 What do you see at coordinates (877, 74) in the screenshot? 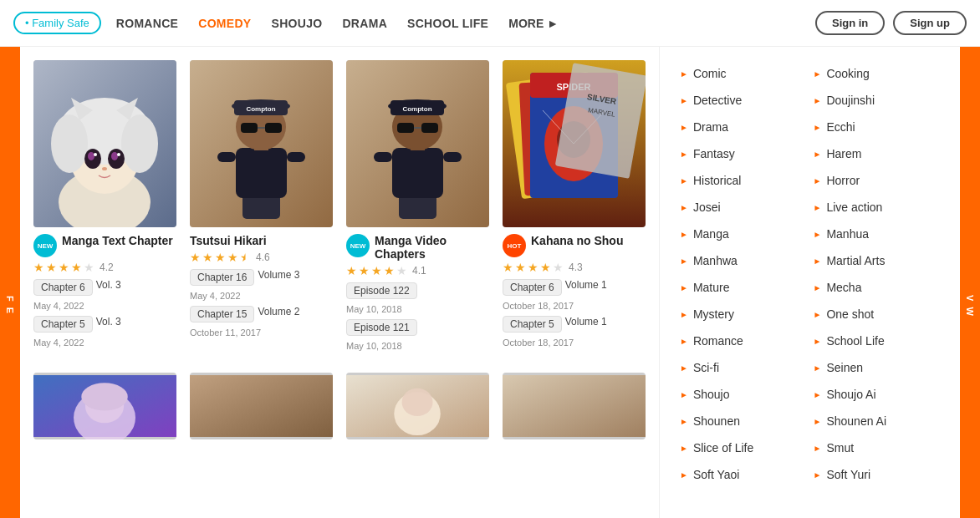
I see `genre-cooking: ► Cooking` at bounding box center [877, 74].